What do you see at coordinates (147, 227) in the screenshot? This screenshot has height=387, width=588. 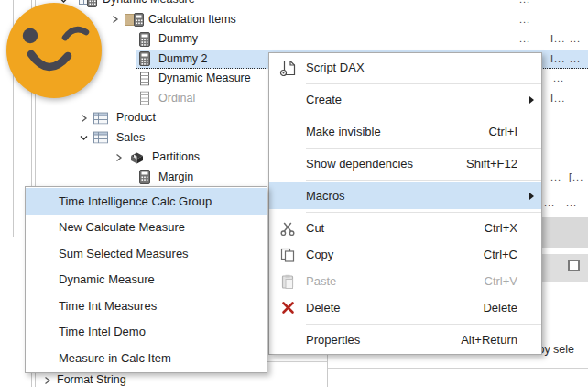 I see `macro-item-new-calculate-measure: New Calculate Measure` at bounding box center [147, 227].